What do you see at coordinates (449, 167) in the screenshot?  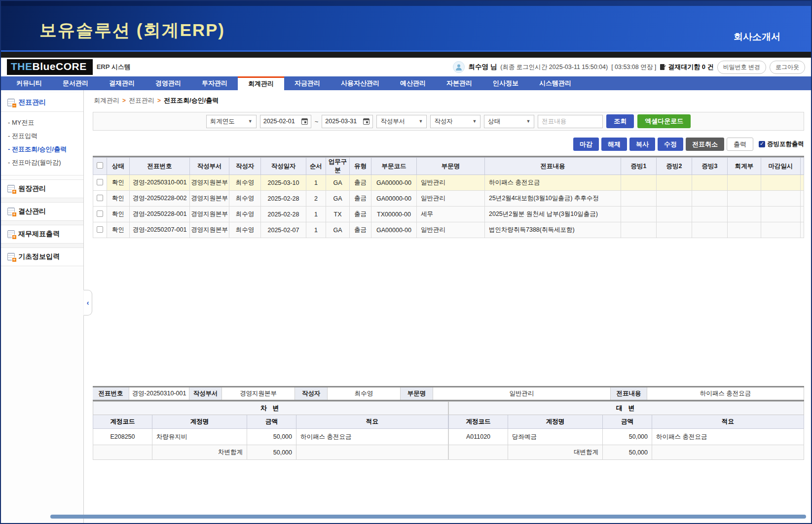 I see `grid-header-row: 상태 전표번호 작성부서 작성자 작성일자 순서 업무구분 유형 부문코드 부문…` at bounding box center [449, 167].